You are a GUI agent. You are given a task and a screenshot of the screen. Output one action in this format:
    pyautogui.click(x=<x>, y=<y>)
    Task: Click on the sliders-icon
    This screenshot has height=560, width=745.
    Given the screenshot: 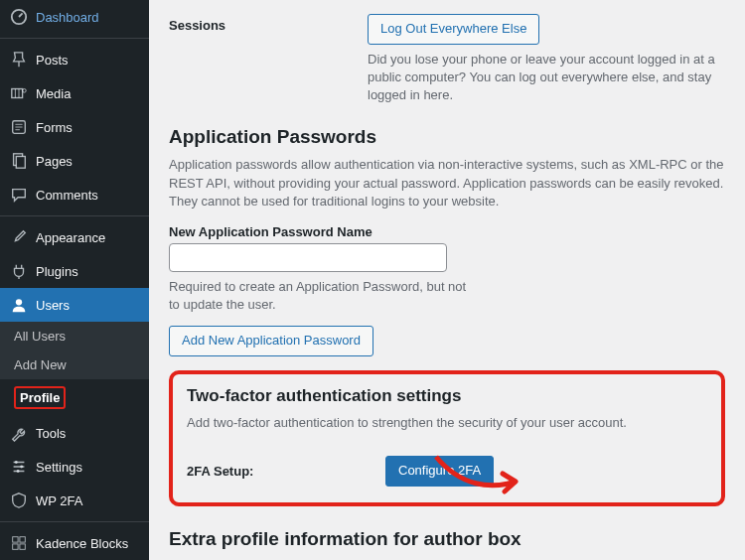 What is the action you would take?
    pyautogui.click(x=19, y=467)
    